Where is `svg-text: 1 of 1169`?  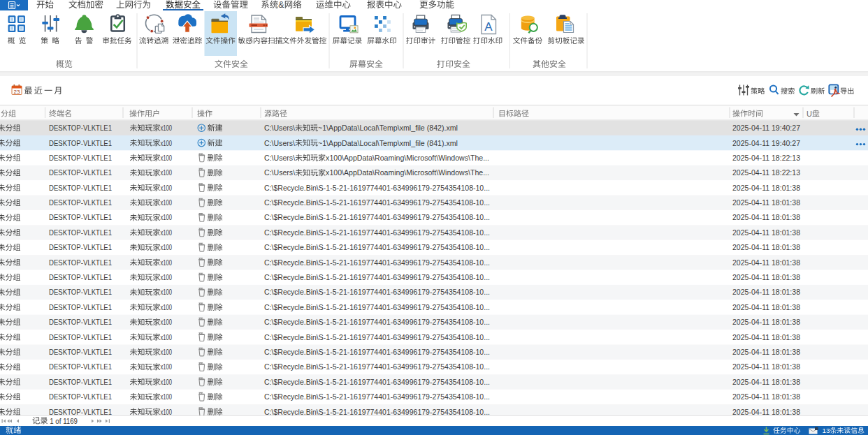 svg-text: 1 of 1169 is located at coordinates (63, 421).